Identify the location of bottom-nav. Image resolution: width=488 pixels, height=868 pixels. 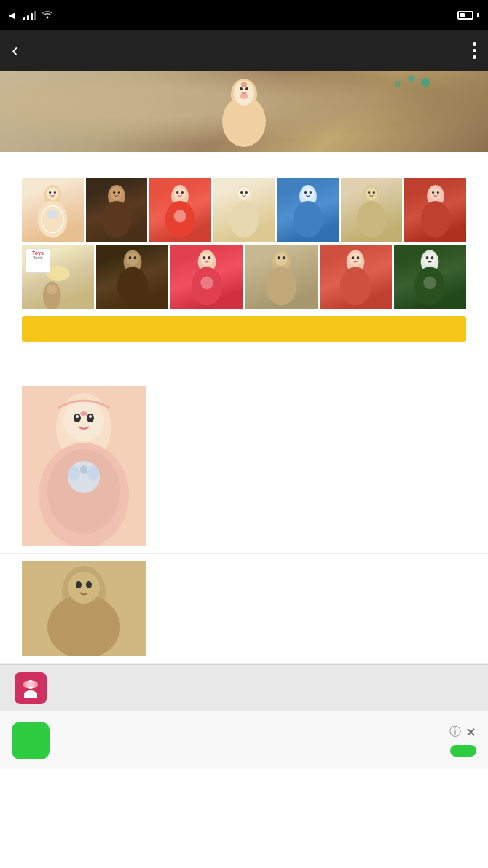
(244, 687).